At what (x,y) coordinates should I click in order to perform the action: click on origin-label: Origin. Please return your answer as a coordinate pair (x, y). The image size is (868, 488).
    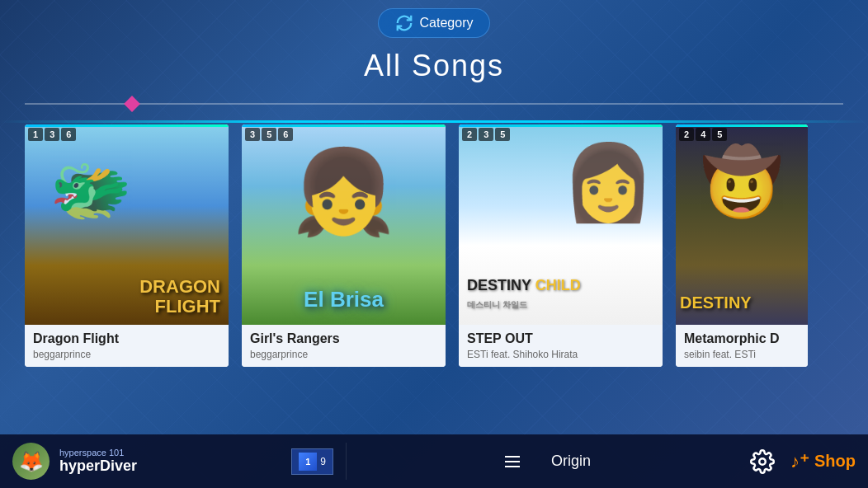
    Looking at the image, I should click on (571, 462).